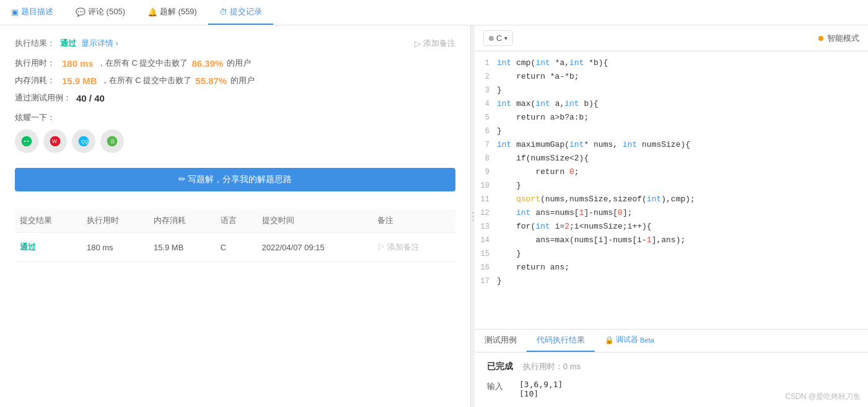  Describe the element at coordinates (435, 43) in the screenshot. I see `add-note-button: ▷ 添加备注` at that location.